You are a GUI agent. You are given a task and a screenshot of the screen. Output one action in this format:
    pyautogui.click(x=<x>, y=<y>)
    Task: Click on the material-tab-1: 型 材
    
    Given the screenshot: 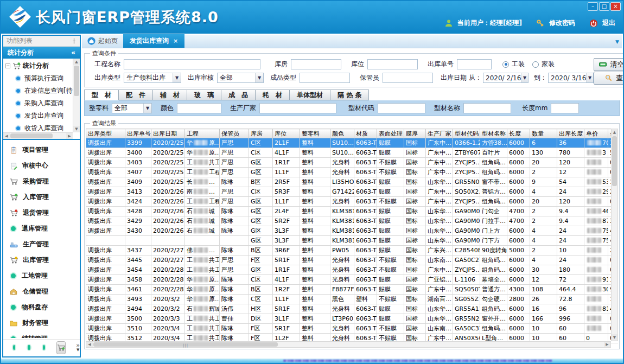 What is the action you would take?
    pyautogui.click(x=101, y=95)
    